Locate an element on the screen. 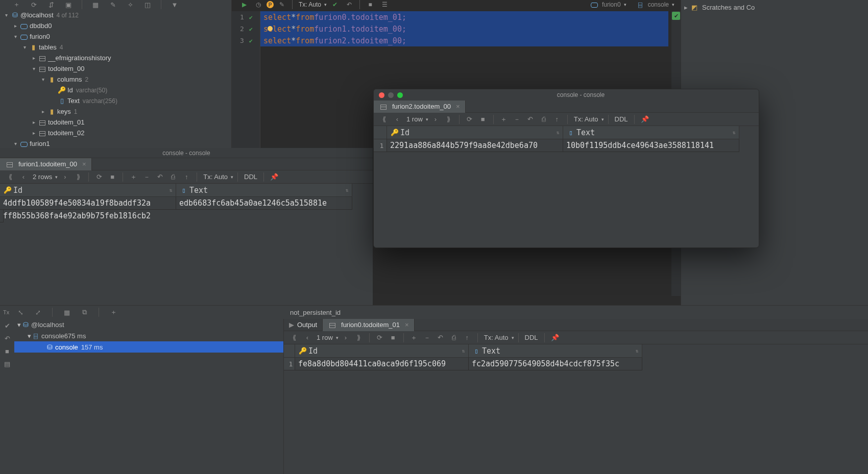 Image resolution: width=868 pixels, height=474 pixels. add-tab-icon: ⧉ is located at coordinates (84, 312).